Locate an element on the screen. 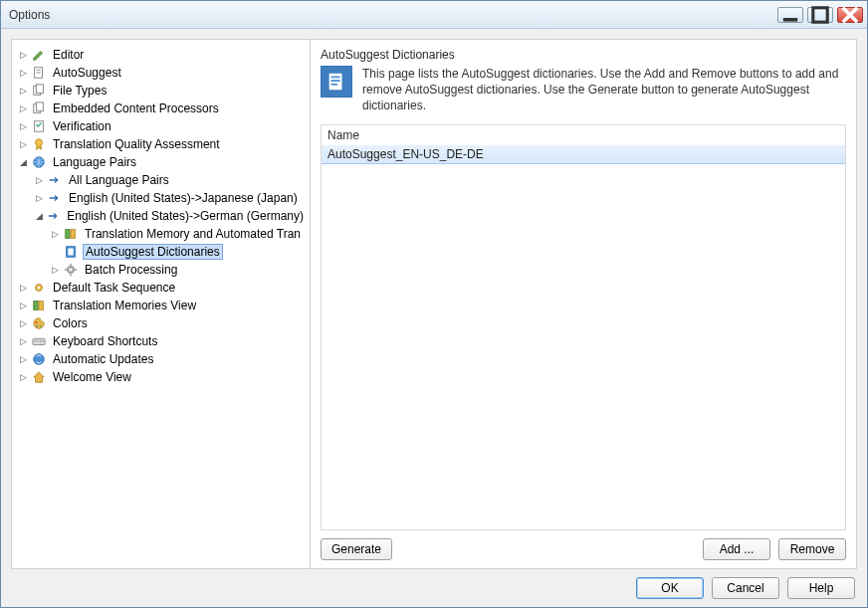 Image resolution: width=868 pixels, height=608 pixels. tree-item-tm-view: ▷Translation Memories View is located at coordinates (161, 305).